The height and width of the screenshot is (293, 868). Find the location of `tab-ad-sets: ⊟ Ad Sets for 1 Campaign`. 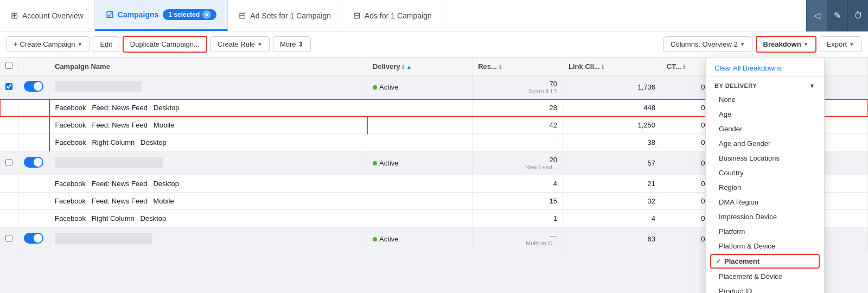

tab-ad-sets: ⊟ Ad Sets for 1 Campaign is located at coordinates (285, 15).